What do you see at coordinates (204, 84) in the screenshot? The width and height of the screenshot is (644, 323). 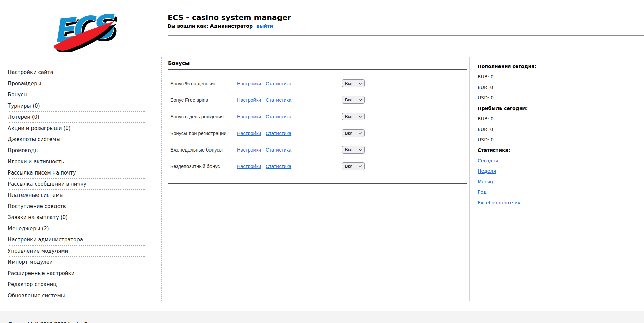 I see `bonus-label: Бонус % на депозит` at bounding box center [204, 84].